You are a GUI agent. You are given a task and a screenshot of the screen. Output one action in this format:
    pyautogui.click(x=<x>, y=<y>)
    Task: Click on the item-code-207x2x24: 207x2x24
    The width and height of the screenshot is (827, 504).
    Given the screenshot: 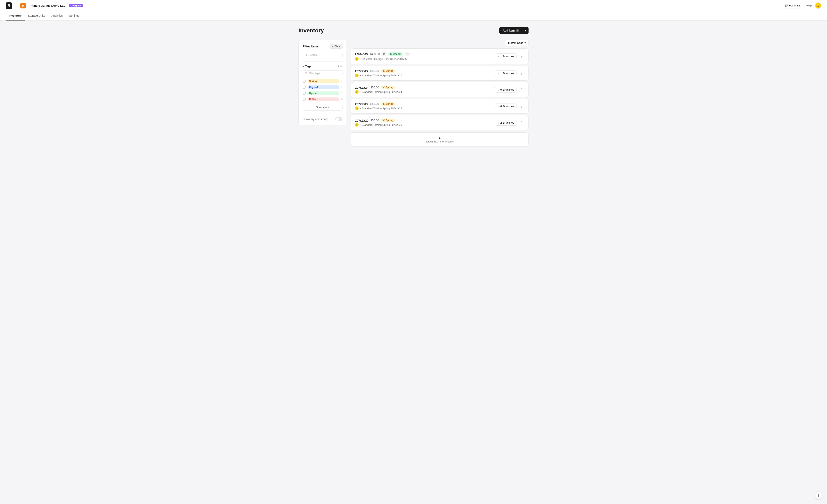 What is the action you would take?
    pyautogui.click(x=362, y=88)
    